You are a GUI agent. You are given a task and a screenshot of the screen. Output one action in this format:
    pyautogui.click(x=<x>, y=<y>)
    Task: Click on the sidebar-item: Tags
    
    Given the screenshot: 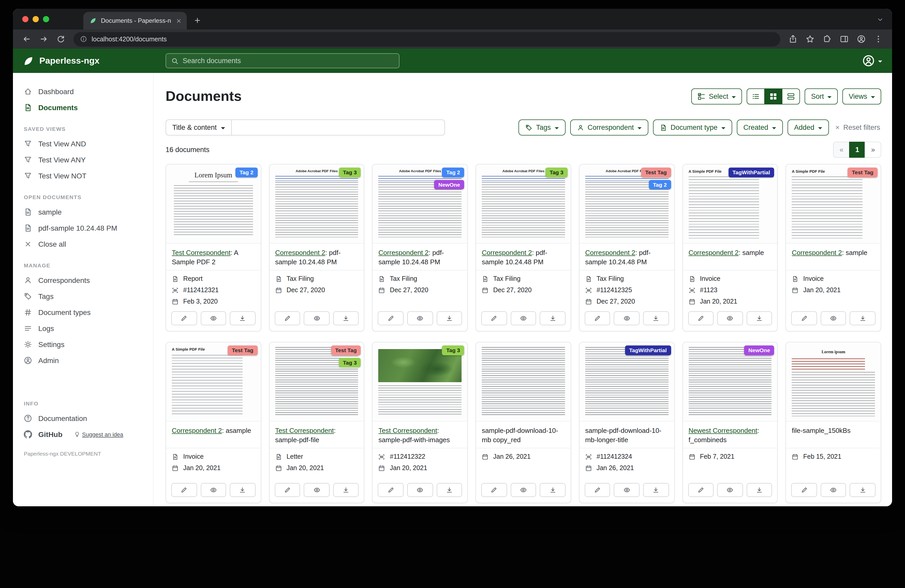 What is the action you would take?
    pyautogui.click(x=83, y=296)
    